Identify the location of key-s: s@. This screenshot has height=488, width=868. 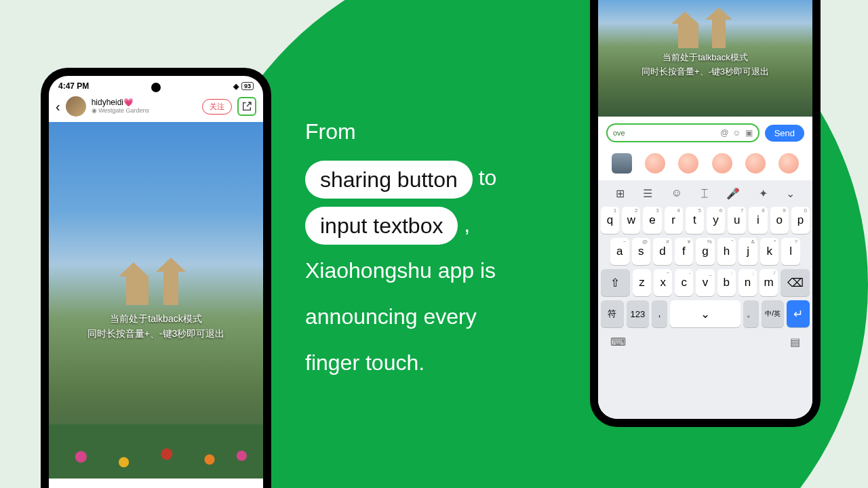
(642, 251).